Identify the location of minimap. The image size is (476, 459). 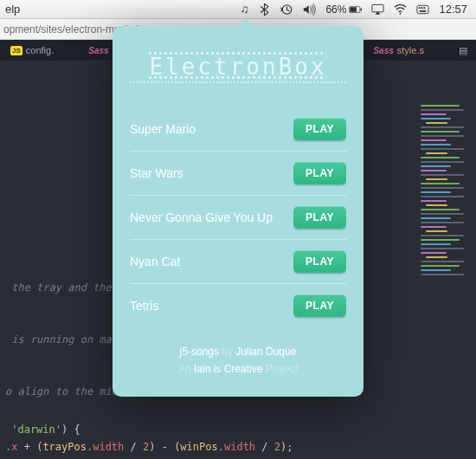
(444, 281).